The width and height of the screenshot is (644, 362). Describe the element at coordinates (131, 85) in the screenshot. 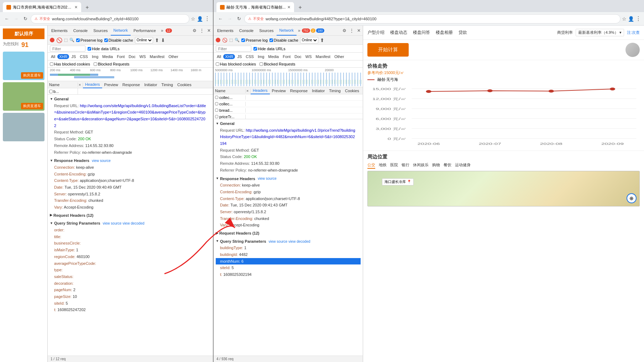

I see `detail-tab-response-left: Response` at that location.